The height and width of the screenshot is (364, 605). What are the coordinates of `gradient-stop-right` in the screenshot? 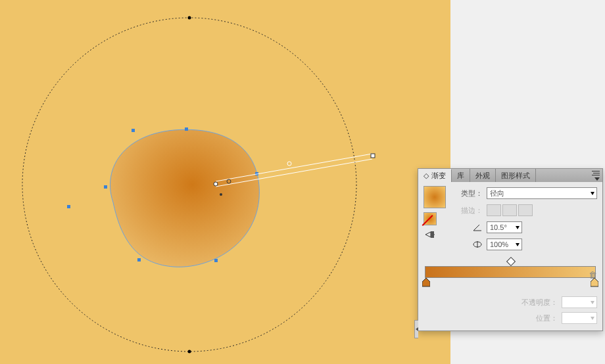 It's located at (594, 283).